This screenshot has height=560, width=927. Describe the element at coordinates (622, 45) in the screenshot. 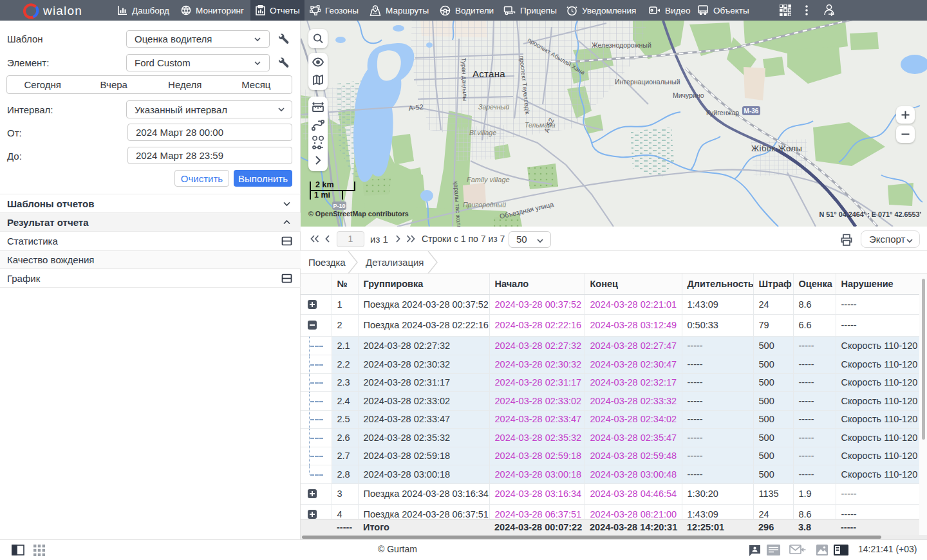

I see `svg-text: Железнодорожный` at that location.